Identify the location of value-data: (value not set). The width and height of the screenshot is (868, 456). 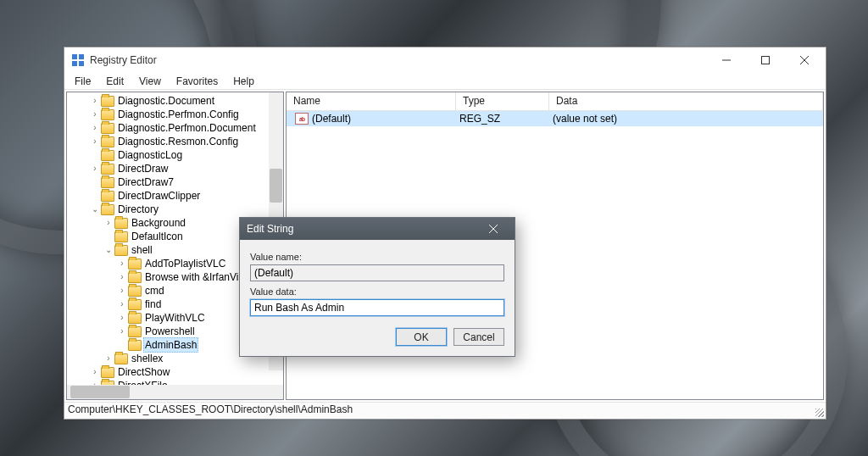
(687, 119).